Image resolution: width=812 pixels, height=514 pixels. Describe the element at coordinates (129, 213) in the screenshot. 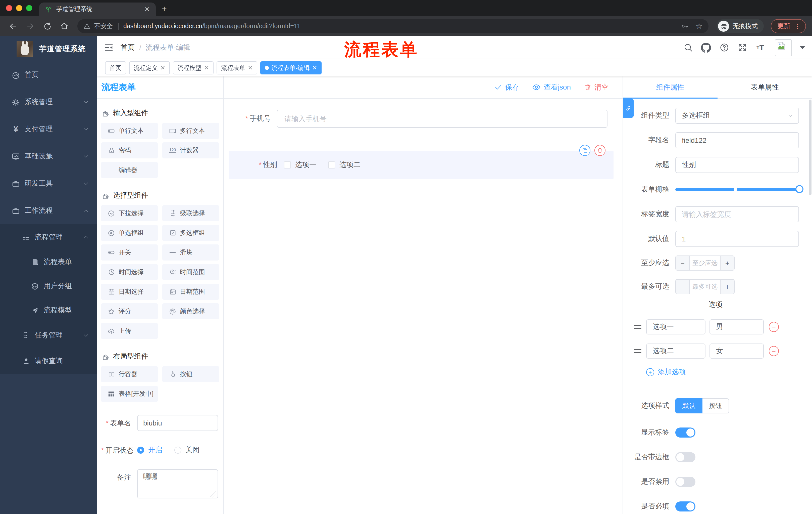

I see `component-select: 下拉选择` at that location.